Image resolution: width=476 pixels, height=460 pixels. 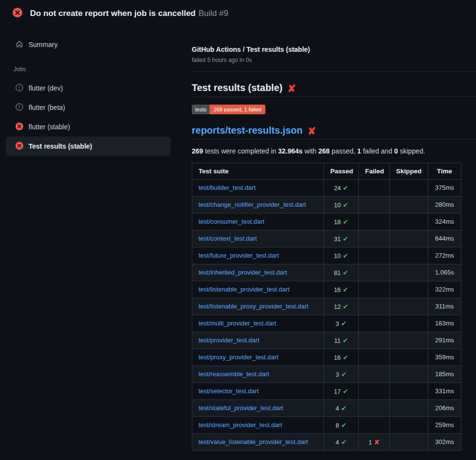 I want to click on sidebar-item-flutter-dev: flutter (dev), so click(x=88, y=88).